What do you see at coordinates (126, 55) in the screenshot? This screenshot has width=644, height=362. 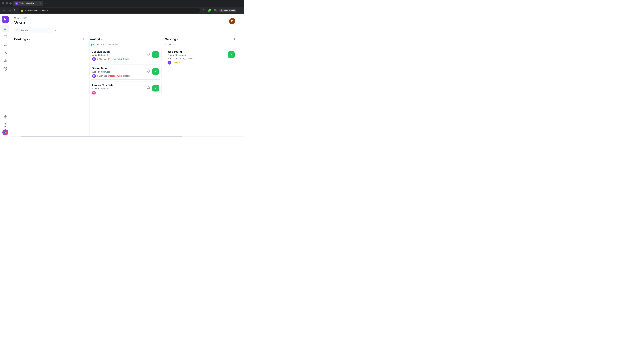 I see `visit-card-jessica-moon: Jessica Moon Waited 59 minutes M 33m ago…` at bounding box center [126, 55].